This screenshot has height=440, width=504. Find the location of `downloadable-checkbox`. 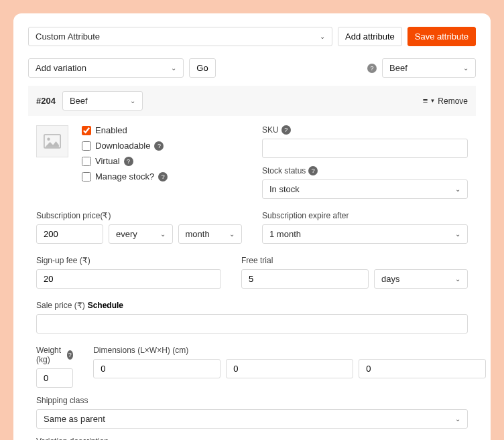

downloadable-checkbox is located at coordinates (86, 146).